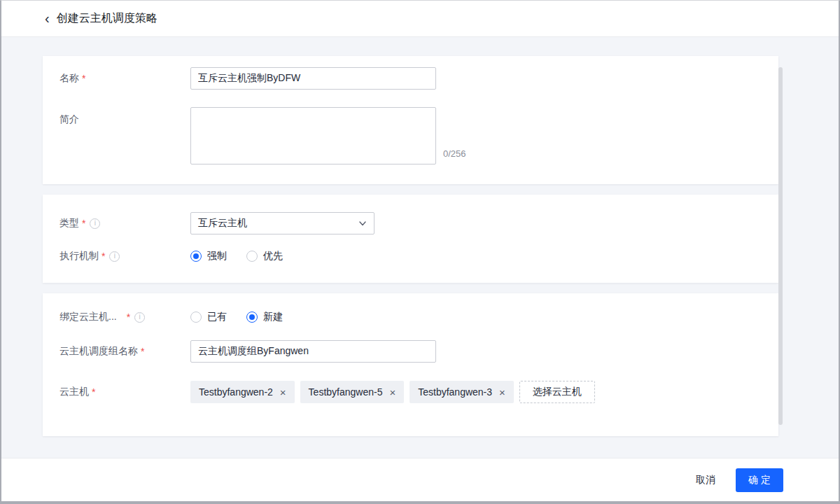 This screenshot has width=840, height=504. I want to click on host-tag-label: Testbyfangwen-2, so click(236, 392).